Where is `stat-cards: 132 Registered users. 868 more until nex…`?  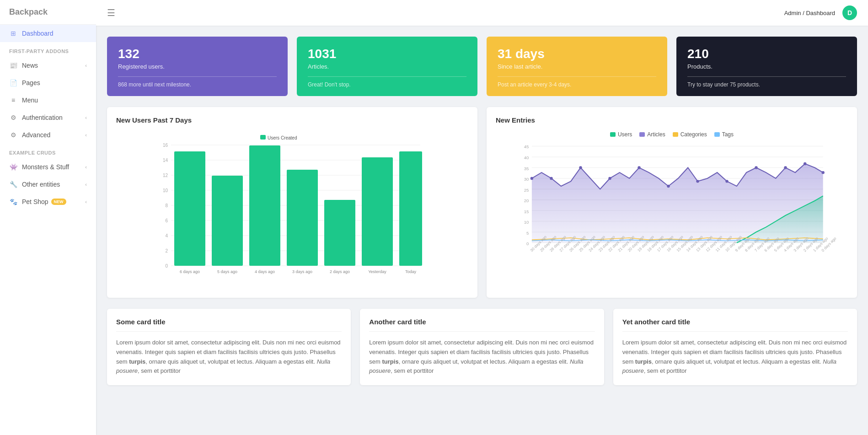 stat-cards: 132 Registered users. 868 more until nex… is located at coordinates (482, 66).